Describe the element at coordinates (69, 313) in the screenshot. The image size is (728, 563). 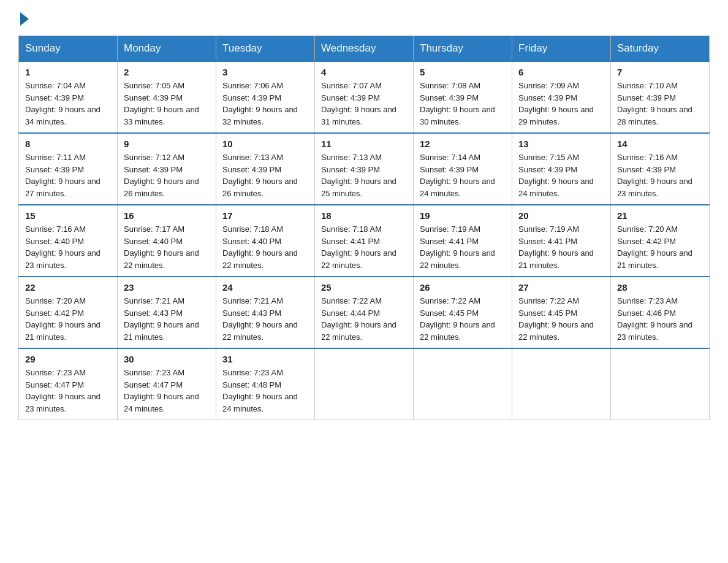
I see `calendar-day-cell: 22Sunrise: 7:20 AMSunset: 4:42 PMDayligh…` at that location.